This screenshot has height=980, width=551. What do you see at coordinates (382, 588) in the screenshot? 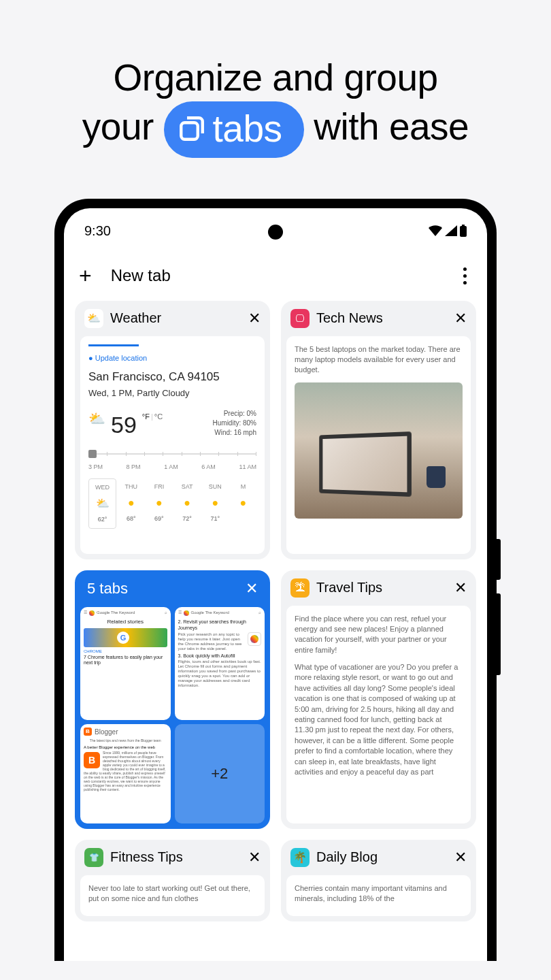
I see `card-title: Travel Tips` at bounding box center [382, 588].